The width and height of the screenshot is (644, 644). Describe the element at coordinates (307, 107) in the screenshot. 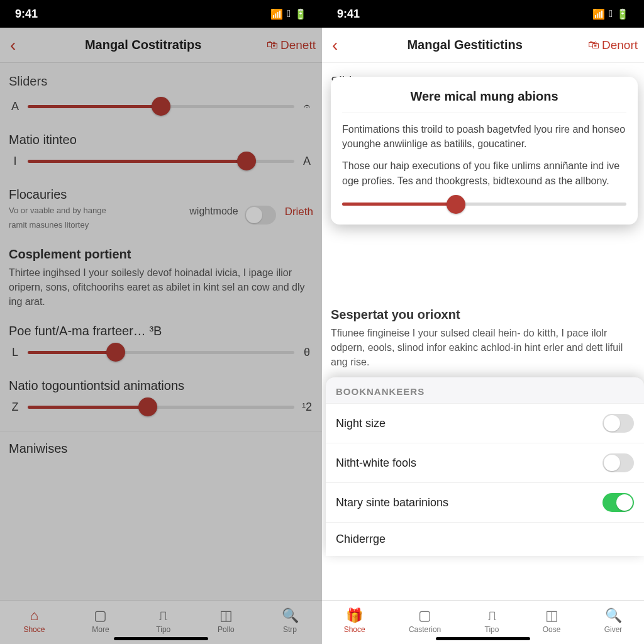

I see `slider-1-right: 𝄐` at that location.